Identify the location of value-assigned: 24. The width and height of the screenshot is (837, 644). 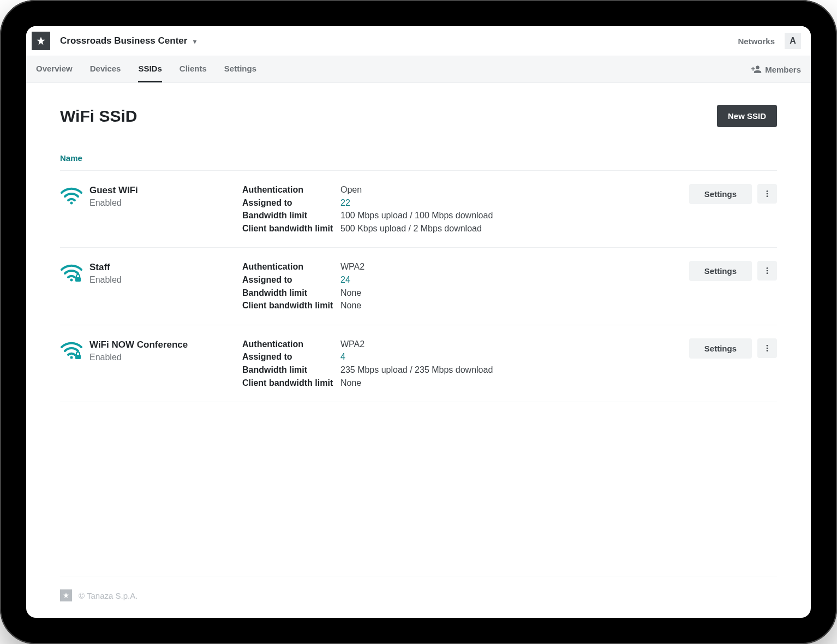
(515, 280).